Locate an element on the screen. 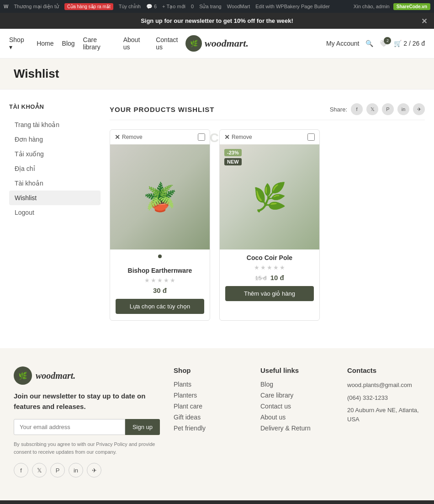  footer-facebook-icon: f is located at coordinates (21, 470).